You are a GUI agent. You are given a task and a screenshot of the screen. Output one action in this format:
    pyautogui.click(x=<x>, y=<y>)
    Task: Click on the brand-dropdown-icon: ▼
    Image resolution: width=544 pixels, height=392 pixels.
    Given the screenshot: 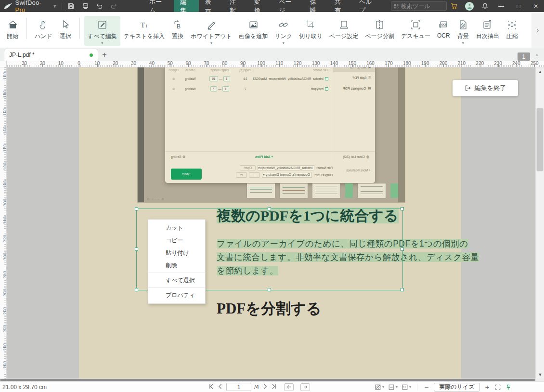 What is the action you would take?
    pyautogui.click(x=55, y=6)
    